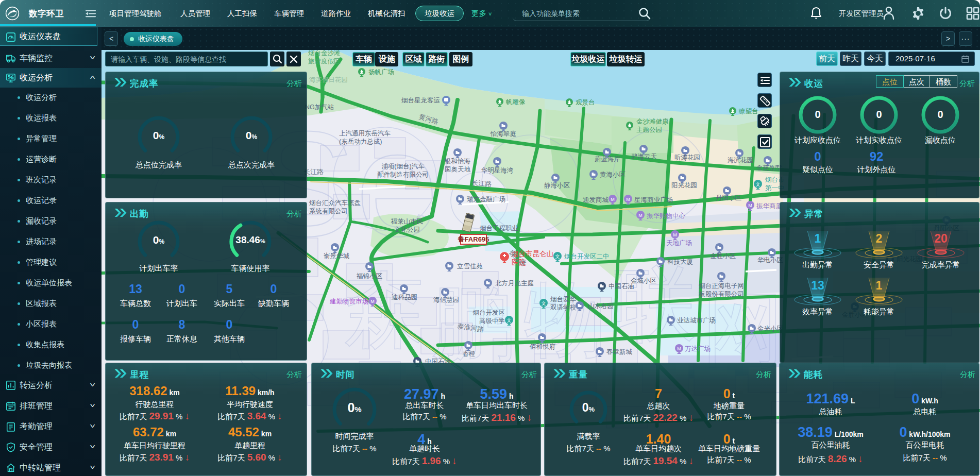  What do you see at coordinates (498, 171) in the screenshot?
I see `svg-text: 华明星海湾` at bounding box center [498, 171].